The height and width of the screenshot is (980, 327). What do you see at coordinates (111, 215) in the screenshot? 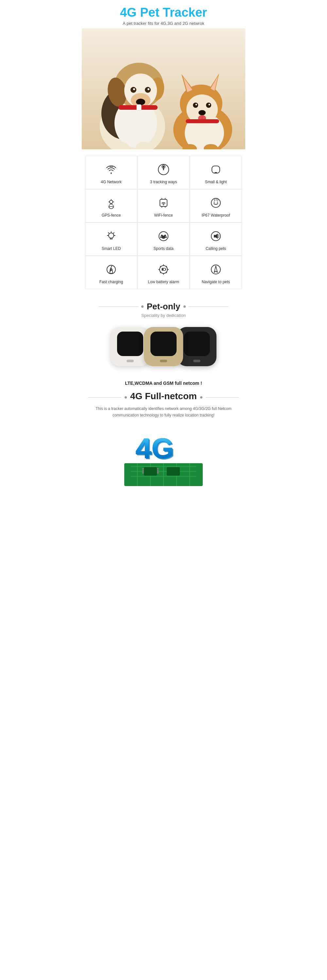
I see `feature-gps-label: GPS-fence` at bounding box center [111, 215].